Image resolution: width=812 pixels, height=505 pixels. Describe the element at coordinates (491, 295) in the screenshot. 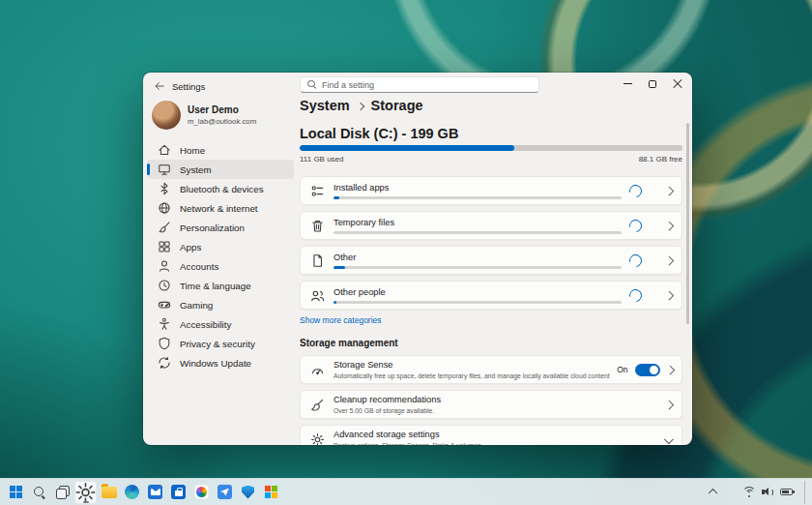

I see `category-other-people: Other people` at that location.